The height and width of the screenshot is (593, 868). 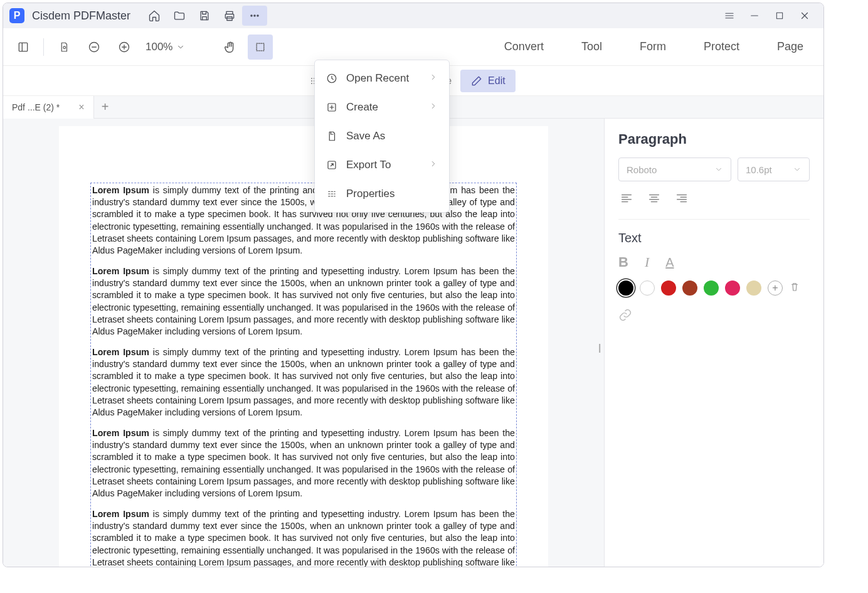 I want to click on color-red, so click(x=669, y=288).